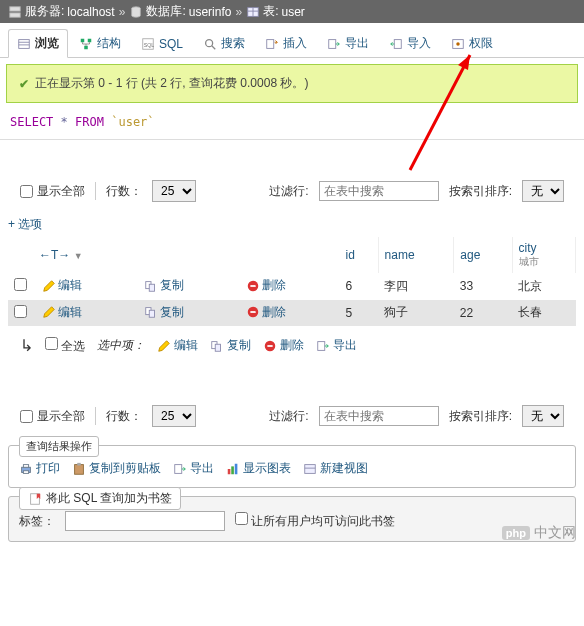  I want to click on ops-clipboard: 复制到剪贴板, so click(116, 468).